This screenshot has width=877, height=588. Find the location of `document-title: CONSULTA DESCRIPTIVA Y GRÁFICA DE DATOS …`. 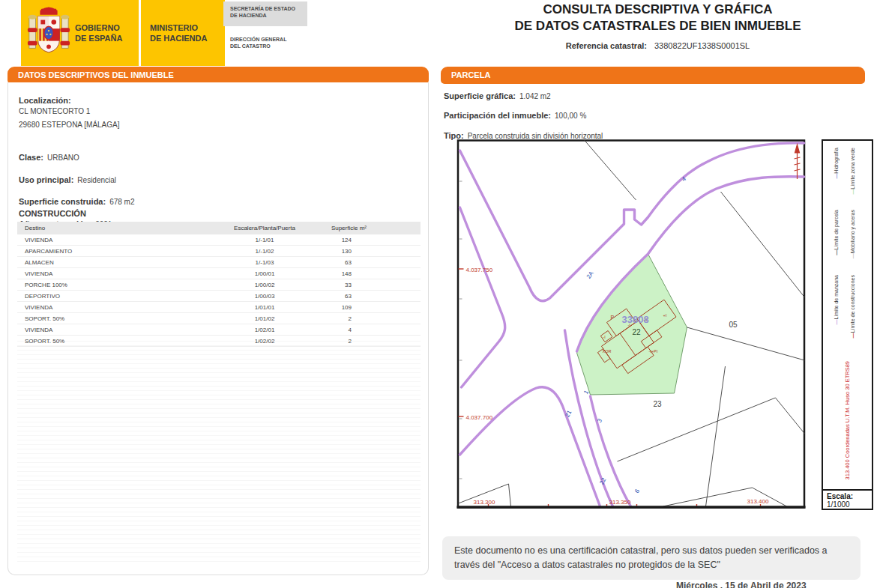

document-title: CONSULTA DESCRIPTIVA Y GRÁFICA DE DATOS … is located at coordinates (658, 25).